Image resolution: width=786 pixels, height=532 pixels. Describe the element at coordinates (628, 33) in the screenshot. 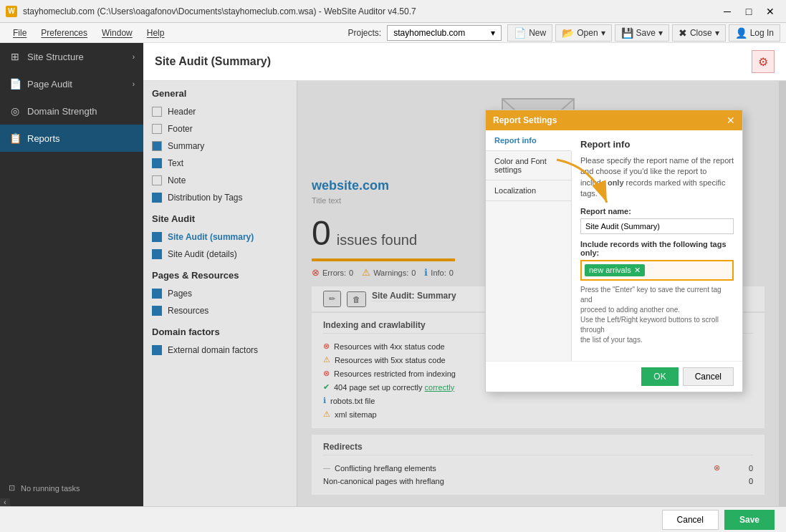

I see `save-icon: 💾` at that location.